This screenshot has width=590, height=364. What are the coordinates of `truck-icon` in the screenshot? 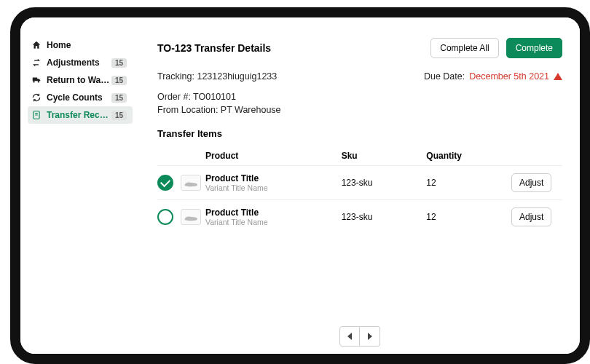 It's located at (36, 80).